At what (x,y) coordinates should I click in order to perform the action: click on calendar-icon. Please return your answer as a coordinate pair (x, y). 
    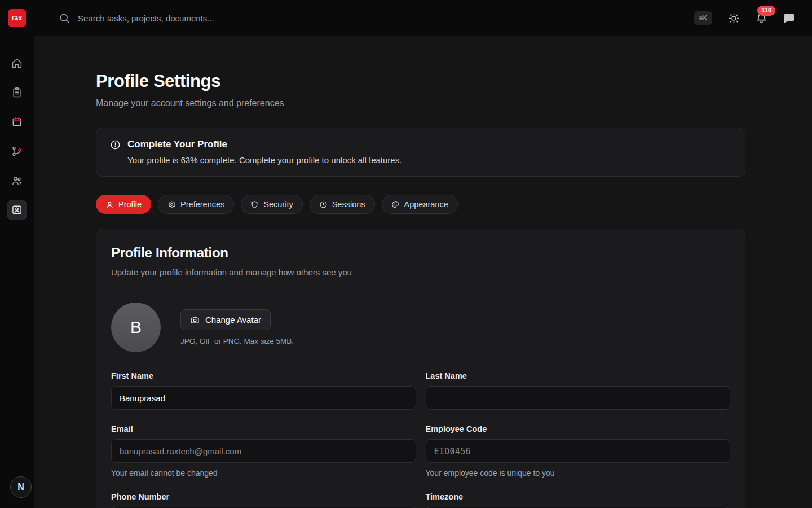
    Looking at the image, I should click on (17, 122).